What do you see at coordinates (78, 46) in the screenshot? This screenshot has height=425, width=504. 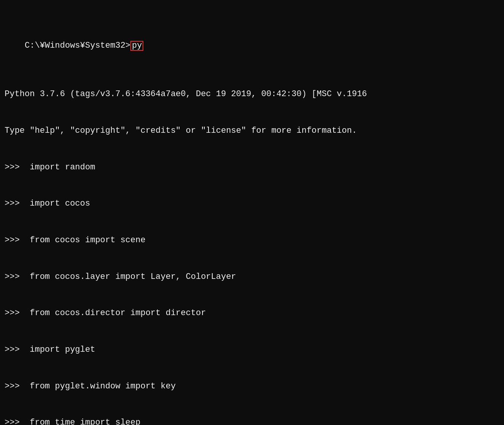 I see `path-text: C:\¥Windows¥System32>` at bounding box center [78, 46].